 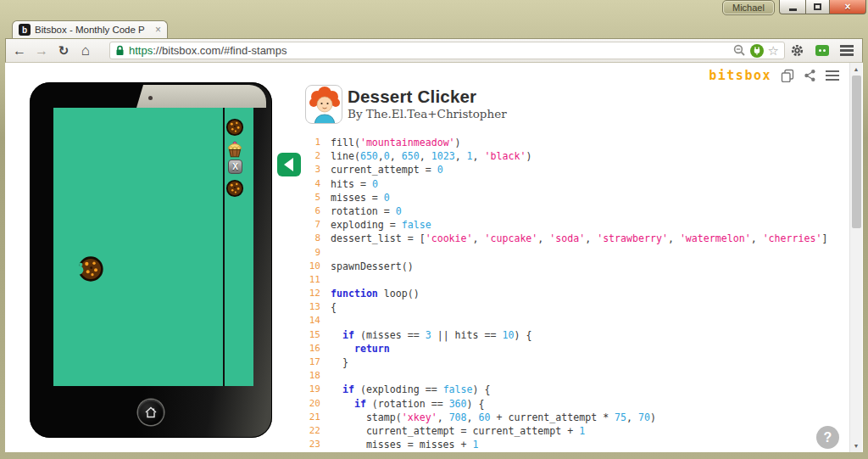 I want to click on toolbar-extensions, so click(x=822, y=51).